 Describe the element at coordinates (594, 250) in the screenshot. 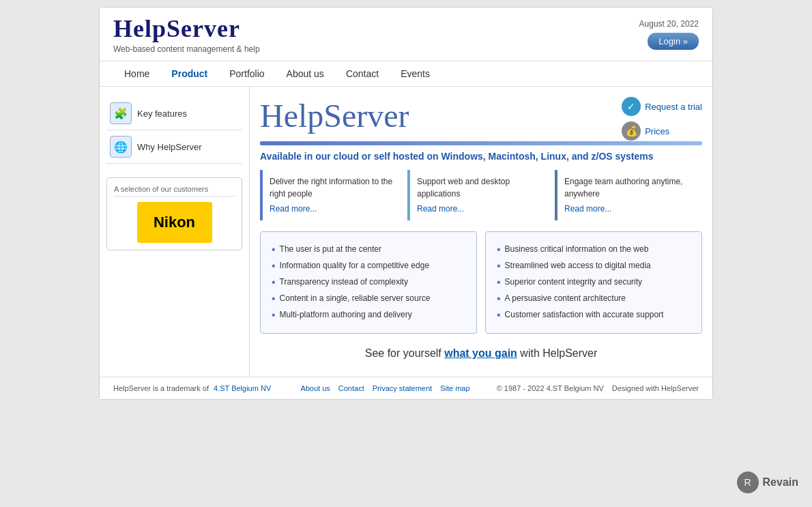

I see `list-item: •Business critical information on the we…` at that location.